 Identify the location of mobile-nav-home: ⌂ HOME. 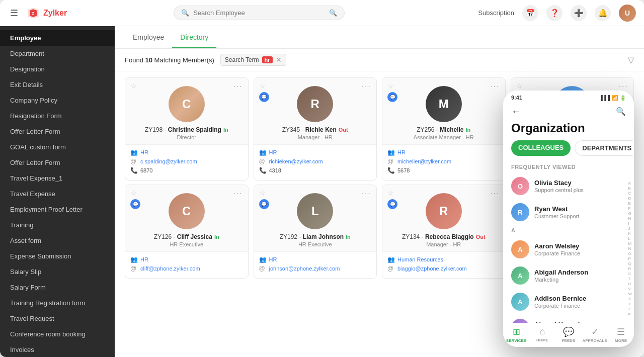
(542, 335).